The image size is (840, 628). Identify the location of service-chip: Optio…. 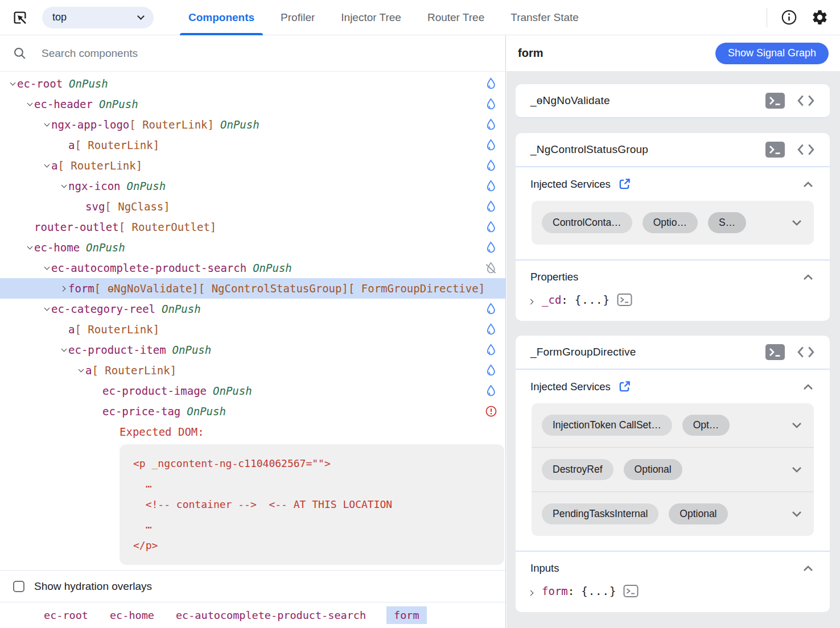
(670, 223).